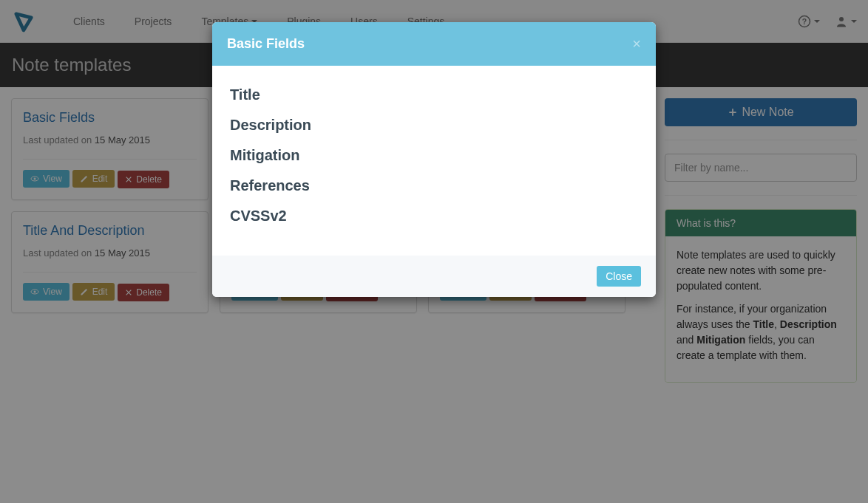 This screenshot has height=503, width=868. What do you see at coordinates (434, 216) in the screenshot?
I see `field-item: CVSSv2` at bounding box center [434, 216].